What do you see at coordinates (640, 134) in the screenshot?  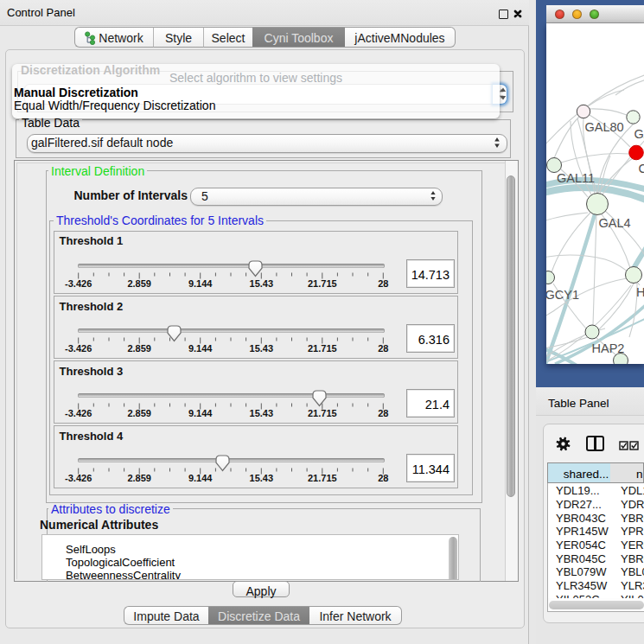 I see `svg-text: GAL1` at bounding box center [640, 134].